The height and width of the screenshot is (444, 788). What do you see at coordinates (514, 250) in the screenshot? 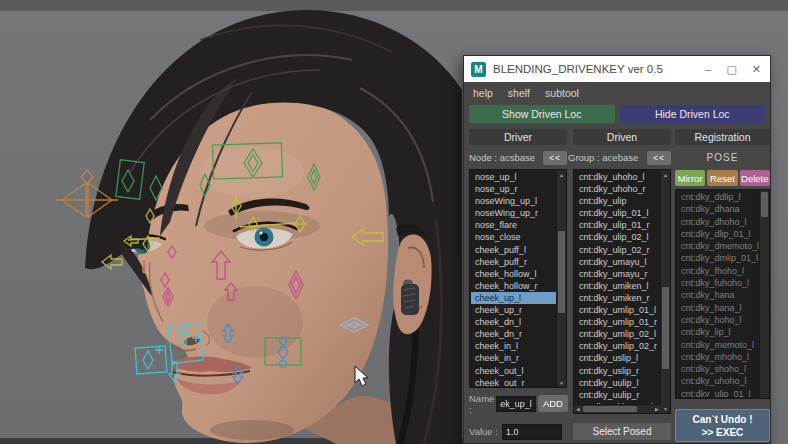
I see `driver-list-item: cheek_puff_l` at bounding box center [514, 250].